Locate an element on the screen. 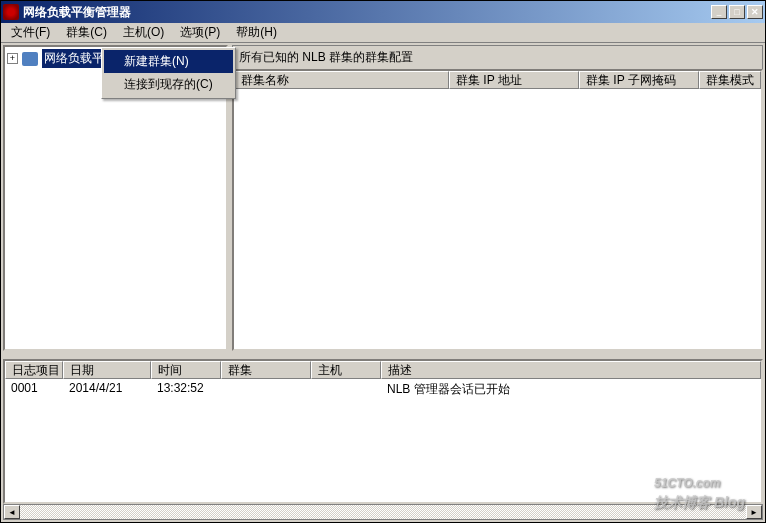  context-menu: 新建群集(N) 连接到现存的(C) is located at coordinates (168, 73).